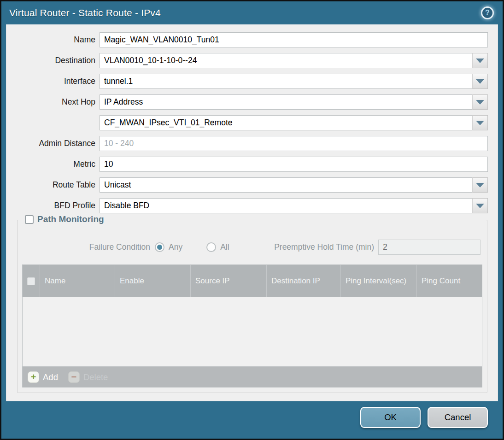  Describe the element at coordinates (252, 144) in the screenshot. I see `admin-distance-row: Admin Distance` at that location.